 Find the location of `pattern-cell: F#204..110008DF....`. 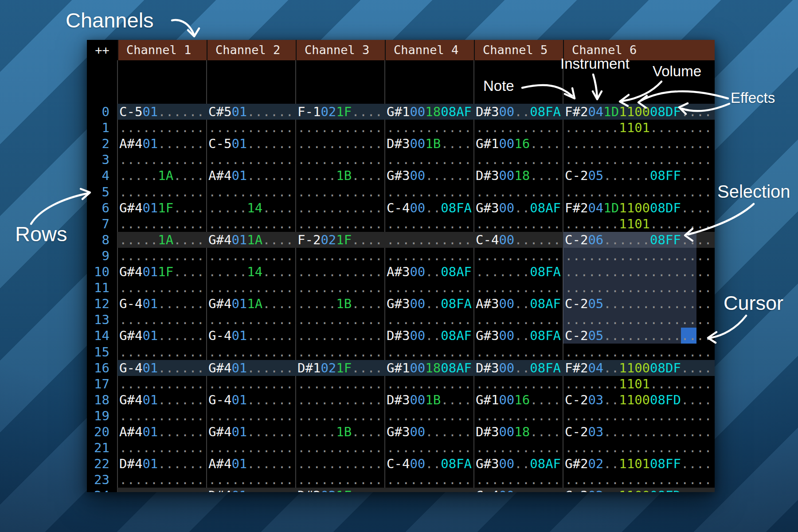

pattern-cell: F#204..110008DF.... is located at coordinates (638, 368).